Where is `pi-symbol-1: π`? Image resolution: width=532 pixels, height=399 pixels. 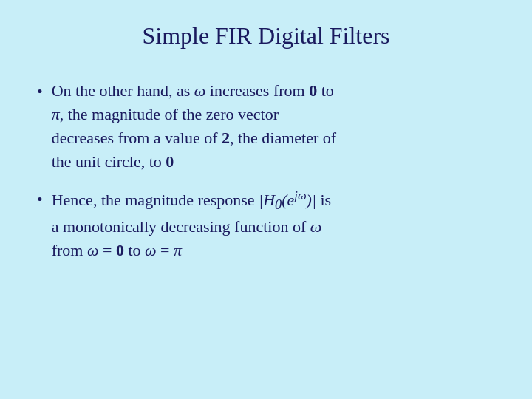 pi-symbol-1: π is located at coordinates (56, 114).